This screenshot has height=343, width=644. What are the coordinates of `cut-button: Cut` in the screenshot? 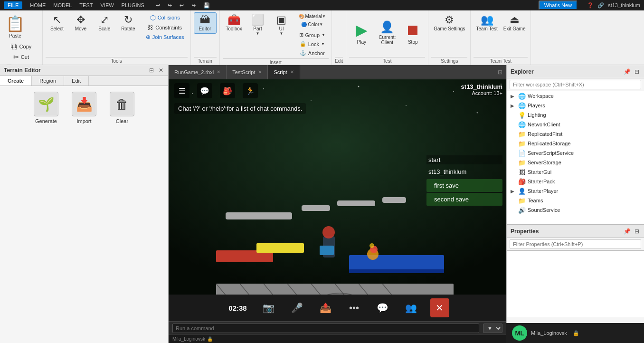 It's located at (21, 57).